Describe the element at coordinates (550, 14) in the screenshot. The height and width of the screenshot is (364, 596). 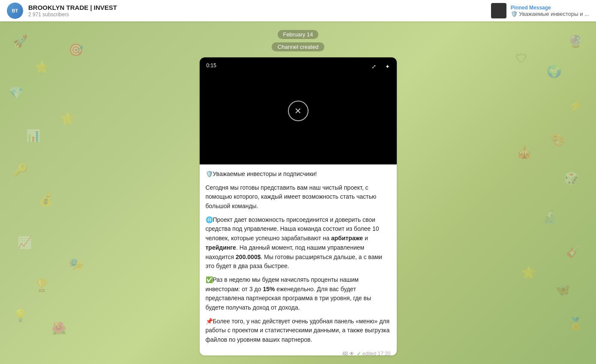
I see `pinned-preview: 🛡️ Уважаемые инвесторы и ...` at that location.